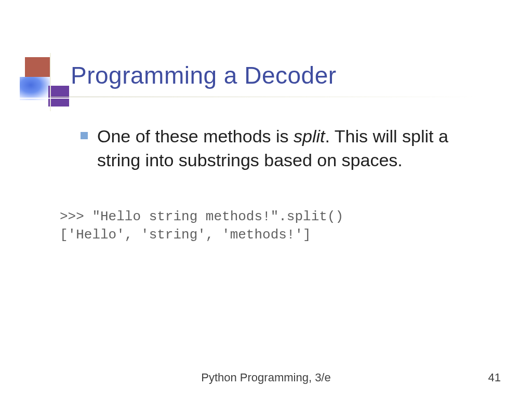 This screenshot has height=399, width=532. I want to click on bullet-text-pre: One of these methods is, so click(195, 136).